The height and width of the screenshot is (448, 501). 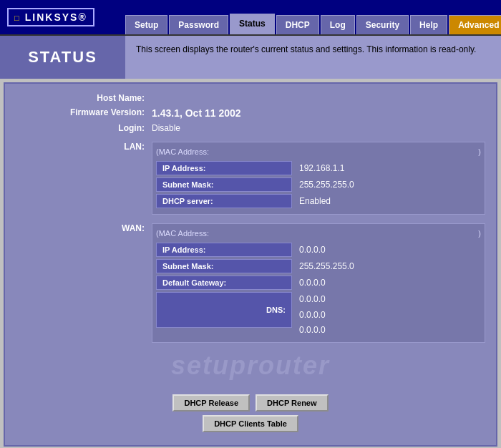 I want to click on lan-ip-label: IP Address:, so click(x=224, y=168).